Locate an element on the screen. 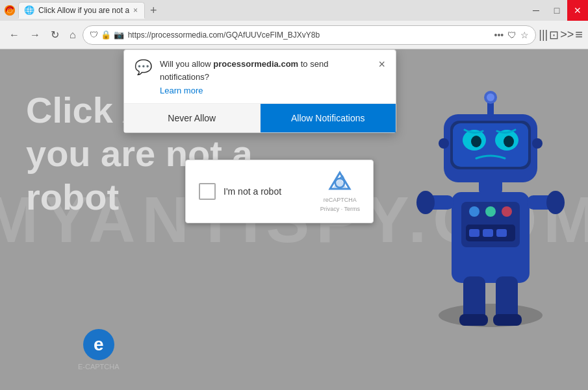 Image resolution: width=588 pixels, height=390 pixels. privacy-link: Privacy is located at coordinates (330, 209).